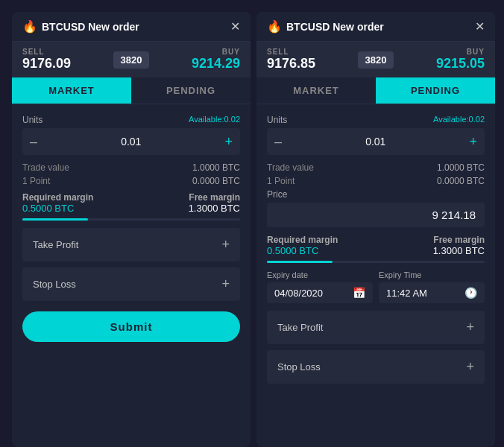 The image size is (504, 447). I want to click on buy-price: 9215.05, so click(461, 64).